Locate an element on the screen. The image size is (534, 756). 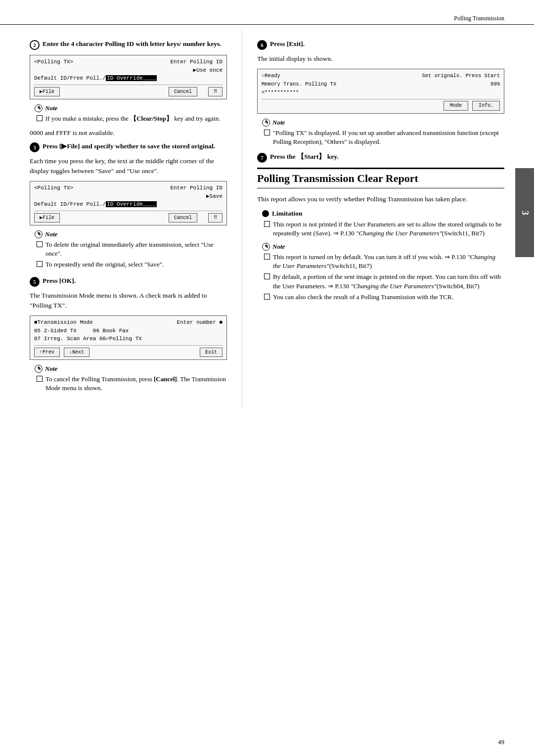
limitation: Limitation This report is not printed if… is located at coordinates (381, 223).